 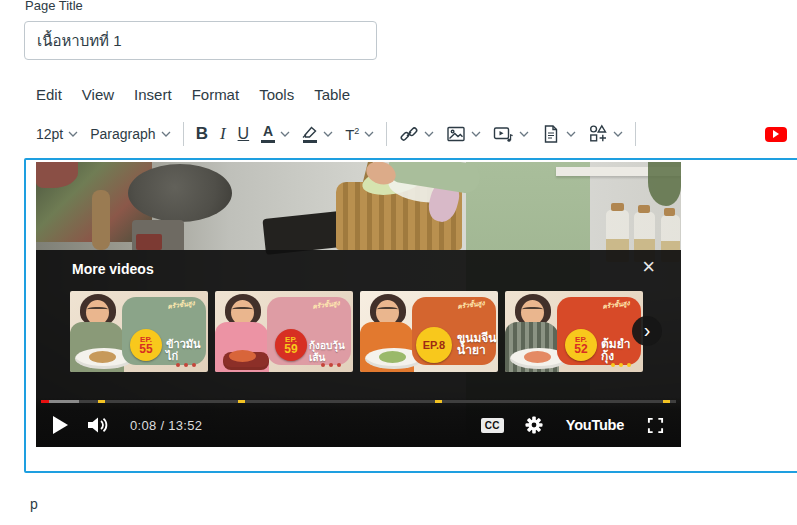 What do you see at coordinates (193, 94) in the screenshot?
I see `editor-menubar: Edit View Insert Format Tools Table` at bounding box center [193, 94].